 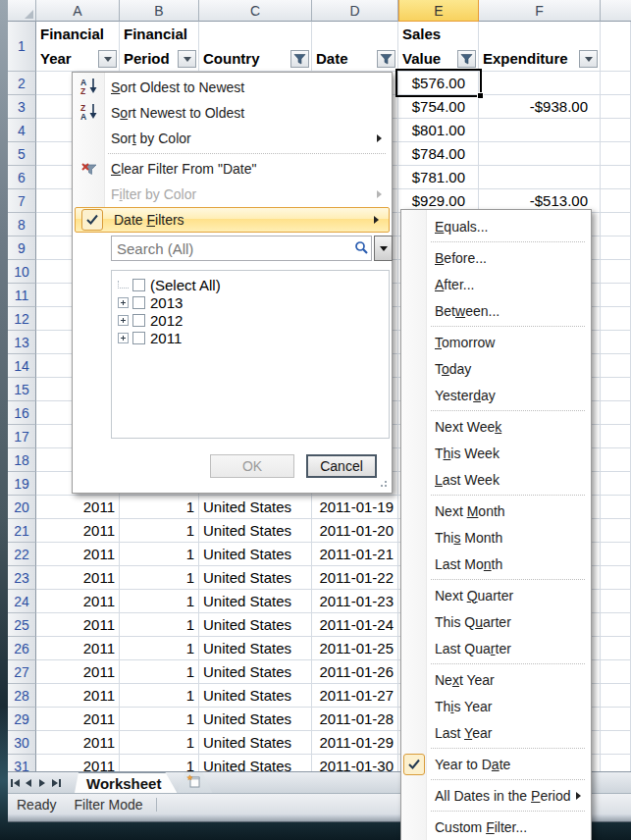 What do you see at coordinates (159, 649) in the screenshot?
I see `cell-B26: 1` at bounding box center [159, 649].